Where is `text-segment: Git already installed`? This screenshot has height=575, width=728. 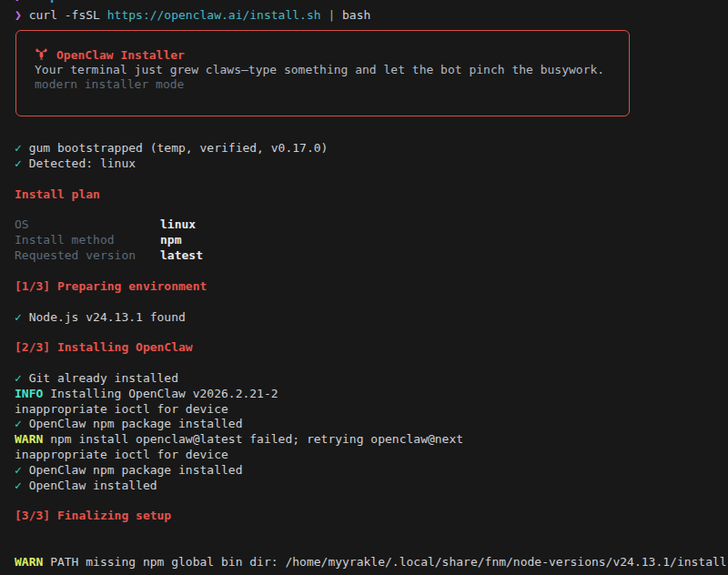 text-segment: Git already installed is located at coordinates (104, 378).